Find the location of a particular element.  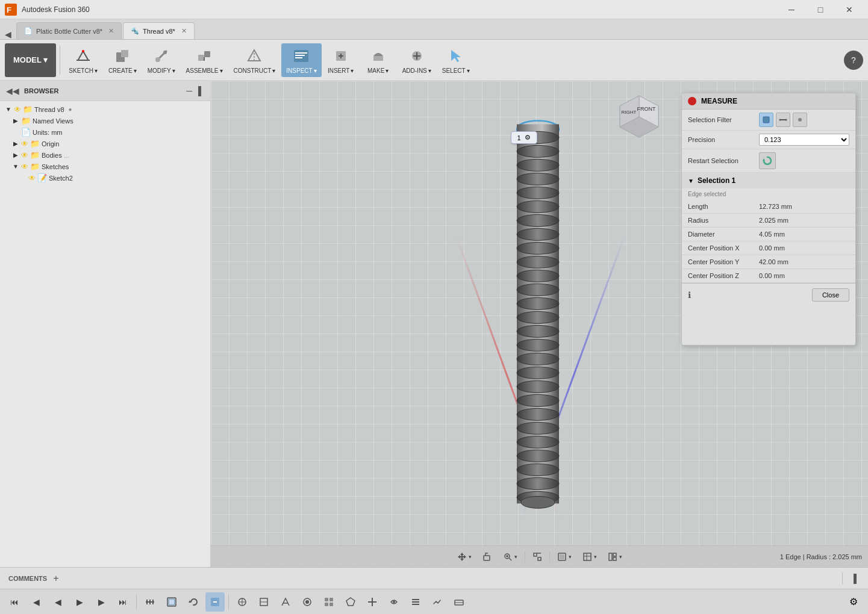

thread-model is located at coordinates (538, 315).